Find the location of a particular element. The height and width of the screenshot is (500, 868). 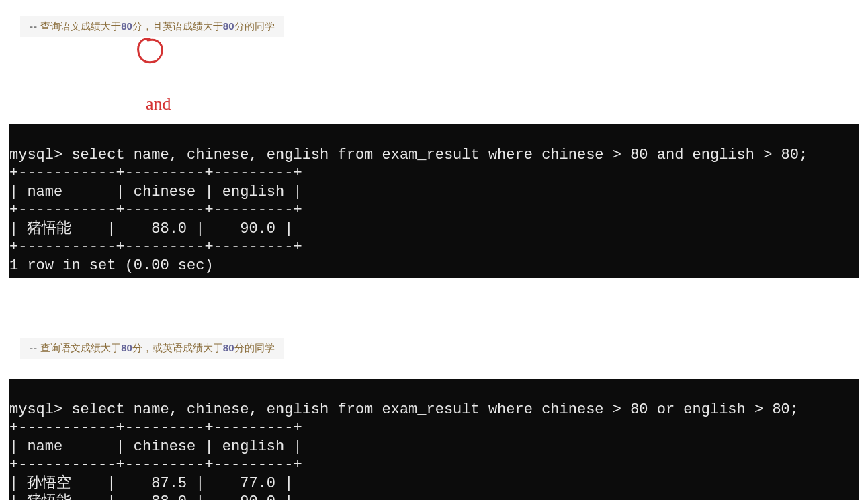

comment2-text-end: 分的同学 is located at coordinates (255, 348).